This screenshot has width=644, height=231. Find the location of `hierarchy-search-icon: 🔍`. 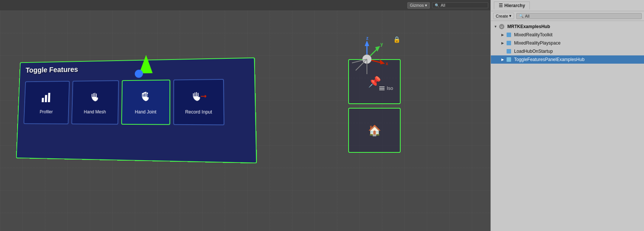

hierarchy-search-icon: 🔍 is located at coordinates (521, 16).